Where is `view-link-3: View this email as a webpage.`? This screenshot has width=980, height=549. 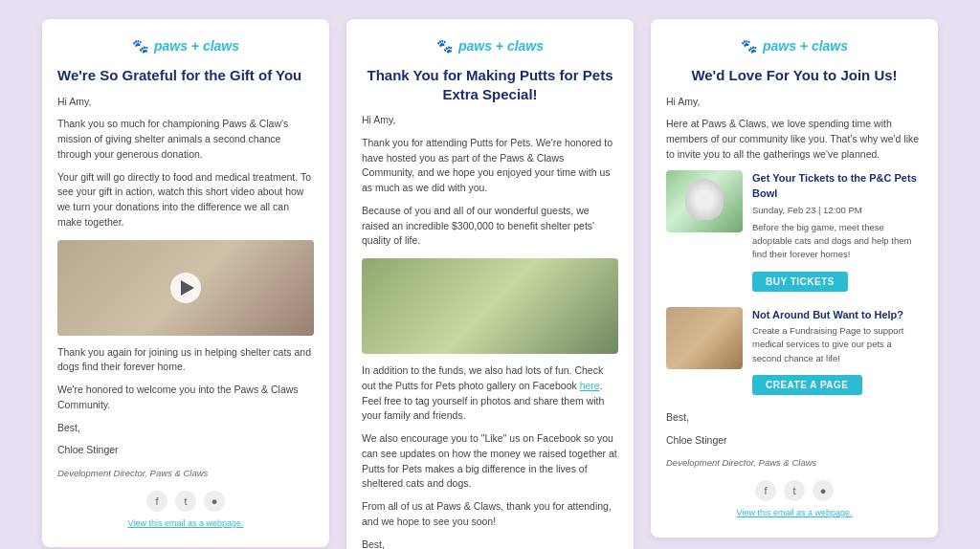
view-link-3: View this email as a webpage. is located at coordinates (794, 514).